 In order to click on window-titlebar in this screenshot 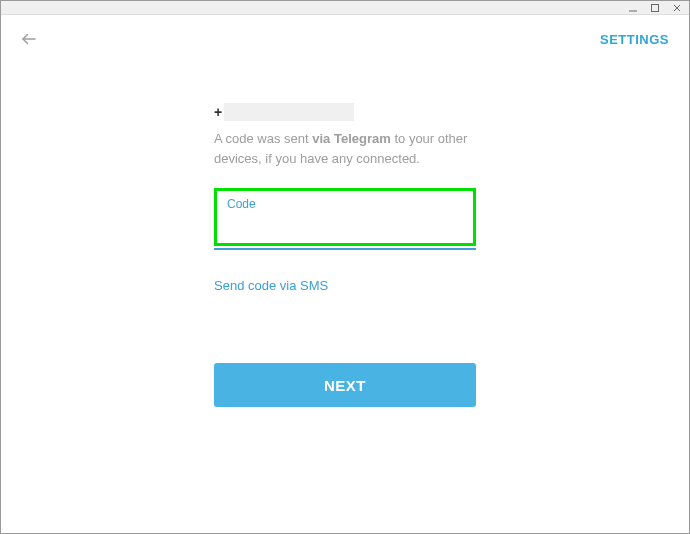, I will do `click(345, 8)`.